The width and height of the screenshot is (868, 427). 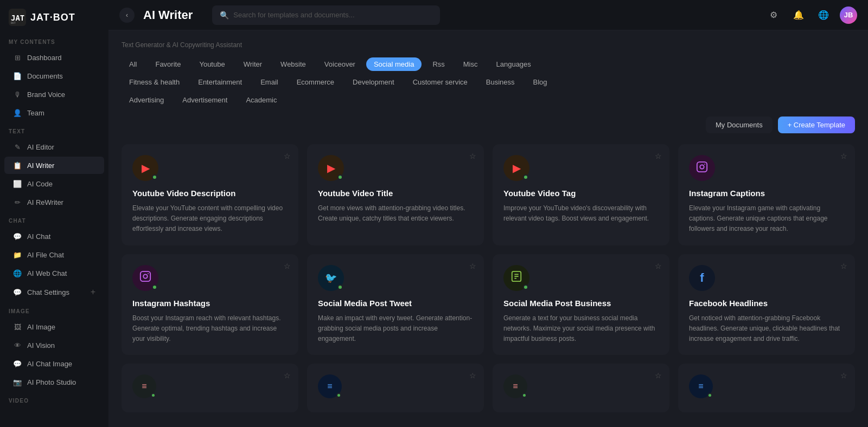 I want to click on favorite-star-p1: ☆, so click(x=288, y=376).